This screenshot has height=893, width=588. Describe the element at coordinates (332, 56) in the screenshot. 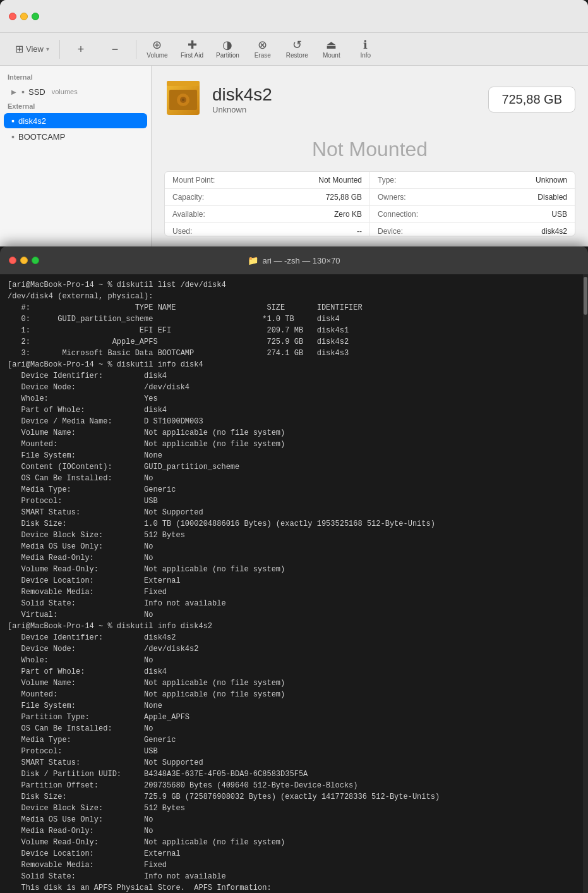

I see `mount-label: Mount` at that location.